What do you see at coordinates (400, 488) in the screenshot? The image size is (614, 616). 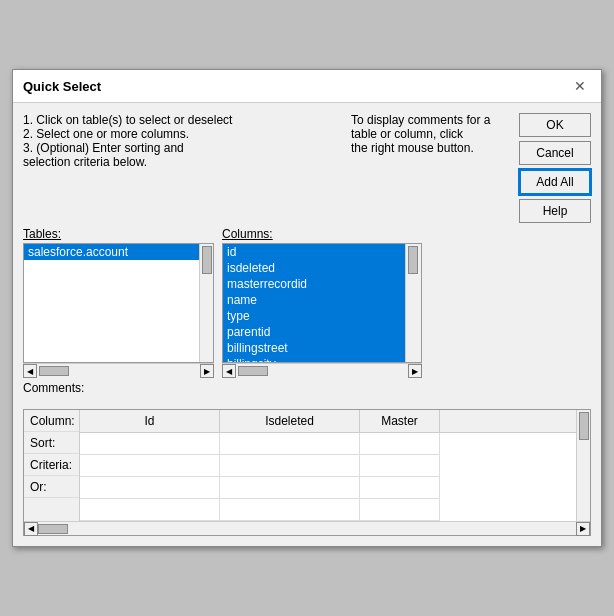 I see `grid-cell-criteria-master` at bounding box center [400, 488].